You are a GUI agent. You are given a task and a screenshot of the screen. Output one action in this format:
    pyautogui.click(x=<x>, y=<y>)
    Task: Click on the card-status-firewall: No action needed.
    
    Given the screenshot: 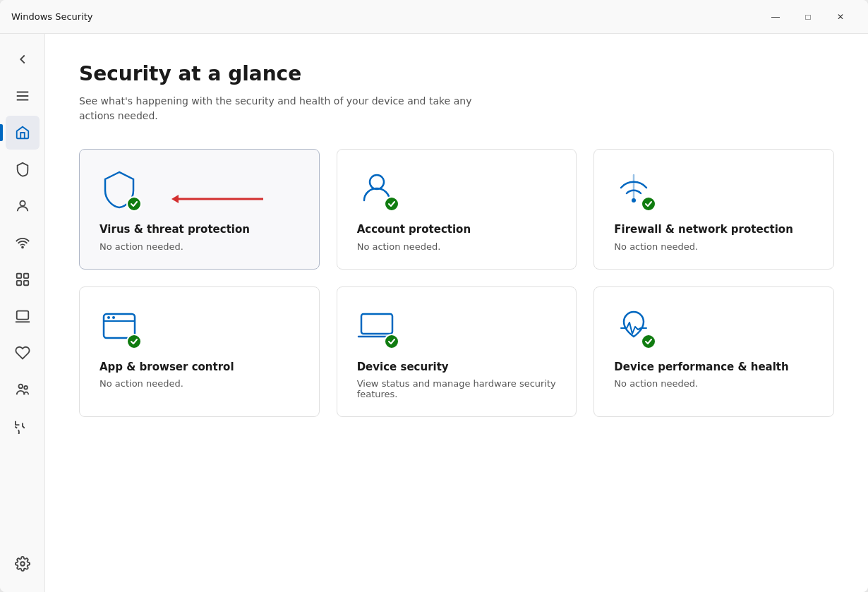 What is the action you would take?
    pyautogui.click(x=714, y=247)
    